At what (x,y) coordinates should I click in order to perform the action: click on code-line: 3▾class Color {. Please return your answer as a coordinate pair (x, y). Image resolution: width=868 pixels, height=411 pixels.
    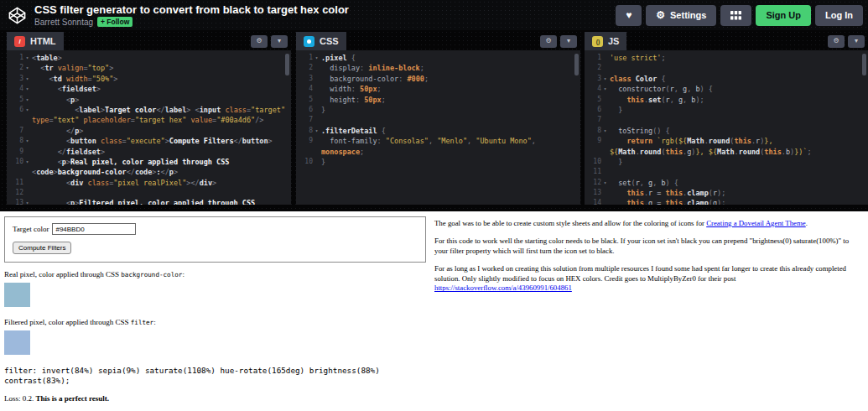
    Looking at the image, I should click on (726, 79).